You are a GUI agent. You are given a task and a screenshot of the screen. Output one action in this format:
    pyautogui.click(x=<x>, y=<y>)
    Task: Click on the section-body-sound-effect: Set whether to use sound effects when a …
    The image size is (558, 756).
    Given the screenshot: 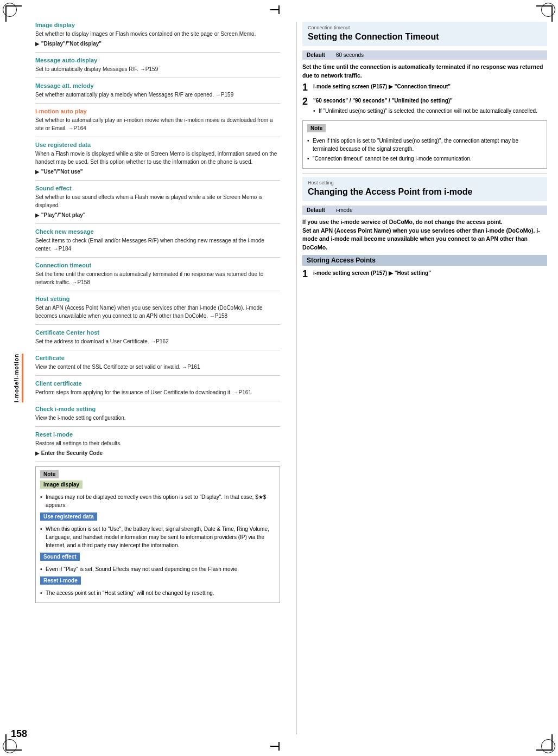 What is the action you would take?
    pyautogui.click(x=157, y=206)
    